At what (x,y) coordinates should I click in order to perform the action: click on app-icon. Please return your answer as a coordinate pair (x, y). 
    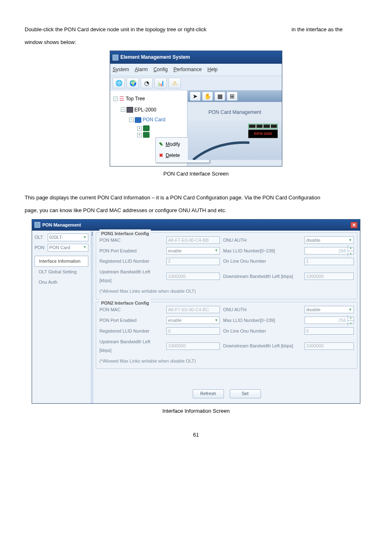
    Looking at the image, I should click on (115, 58).